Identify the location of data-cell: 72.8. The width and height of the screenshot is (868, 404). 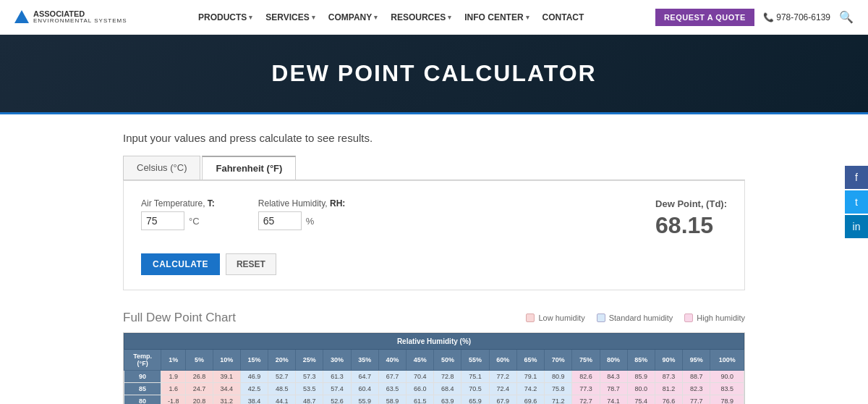
(448, 376).